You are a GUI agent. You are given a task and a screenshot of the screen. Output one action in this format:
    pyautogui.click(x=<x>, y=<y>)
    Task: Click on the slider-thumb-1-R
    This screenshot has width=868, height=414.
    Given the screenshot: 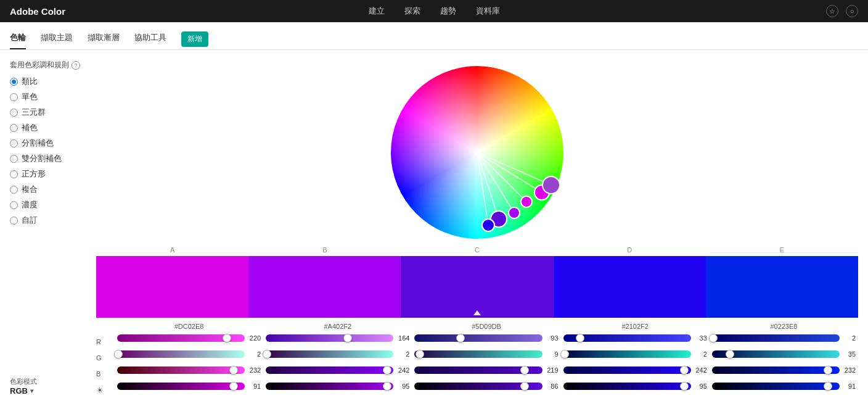 What is the action you would take?
    pyautogui.click(x=348, y=338)
    